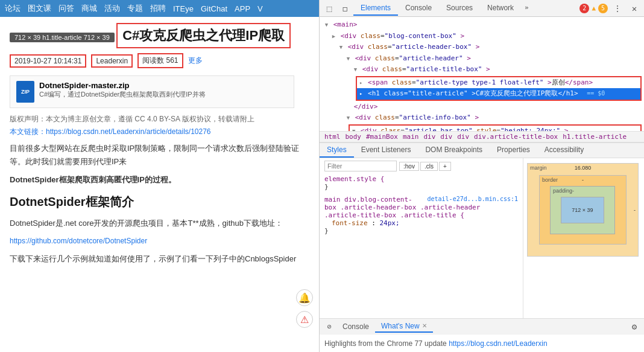 The width and height of the screenshot is (644, 352). I want to click on dom-line-span-type: ▸ <span class="article-type type-1 float…, so click(499, 83).